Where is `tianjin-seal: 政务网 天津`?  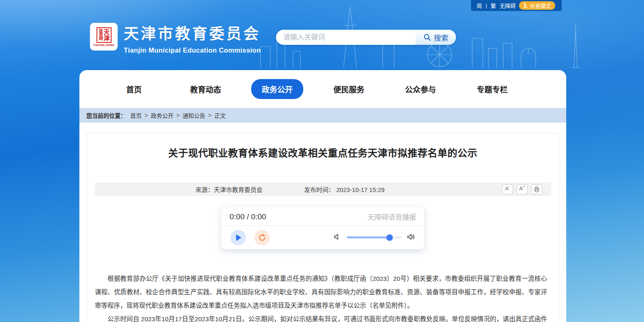
tianjin-seal: 政务网 天津 is located at coordinates (104, 35).